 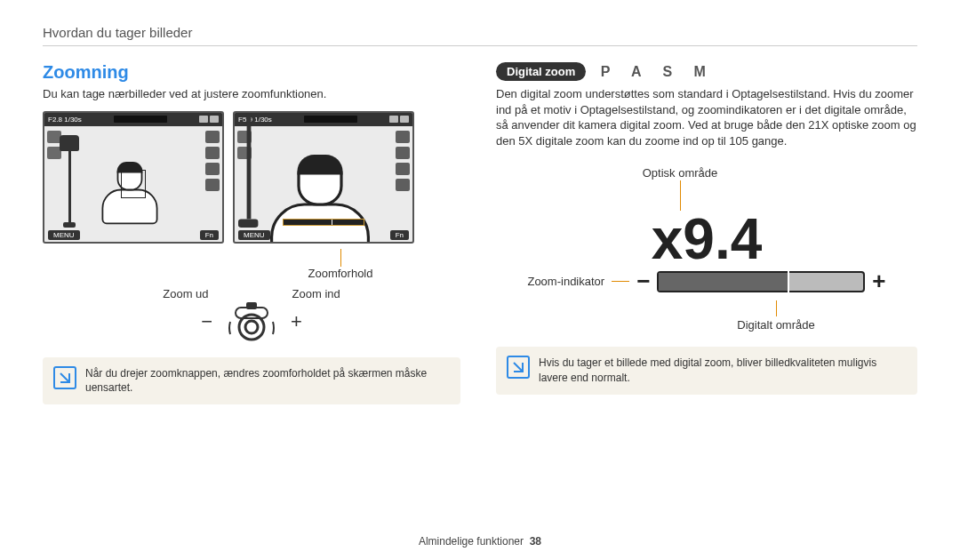 What do you see at coordinates (761, 282) in the screenshot?
I see `zoom-indicator-bar` at bounding box center [761, 282].